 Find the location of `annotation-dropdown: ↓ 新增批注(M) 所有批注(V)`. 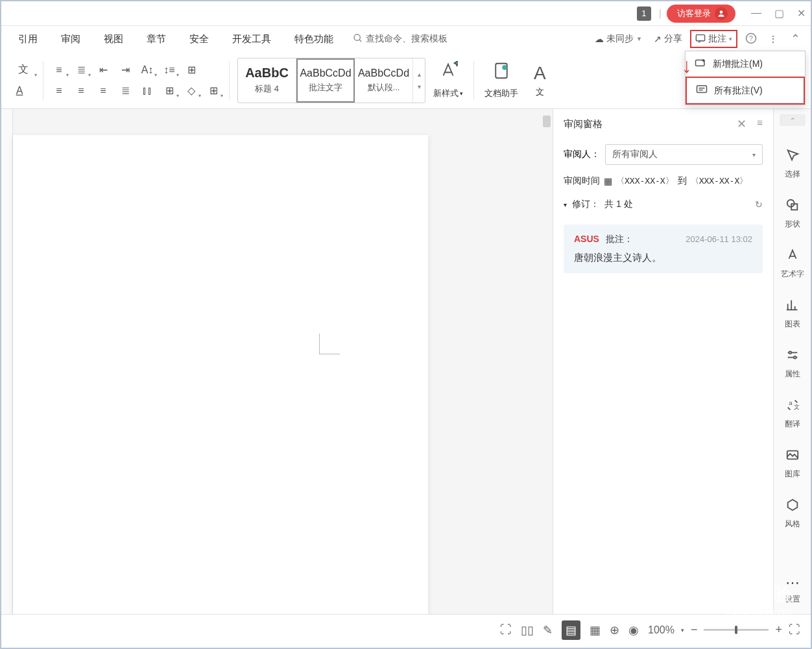

annotation-dropdown: ↓ 新增批注(M) 所有批注(V) is located at coordinates (745, 78).